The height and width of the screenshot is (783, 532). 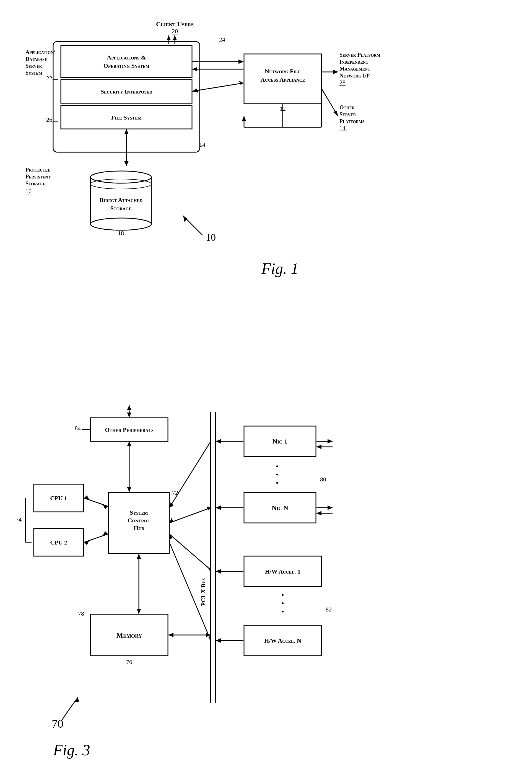 I want to click on protected-storage-label1: Protected, so click(x=38, y=169).